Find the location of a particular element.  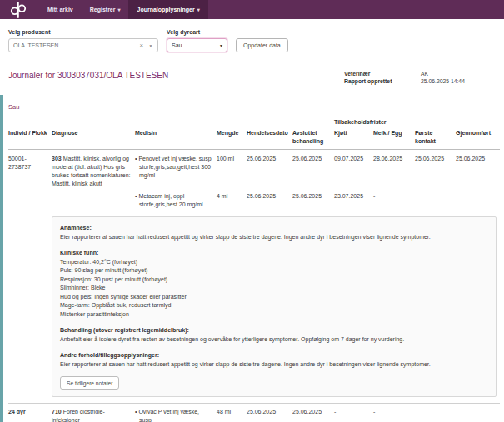

dhp-logo-icon is located at coordinates (18, 10).